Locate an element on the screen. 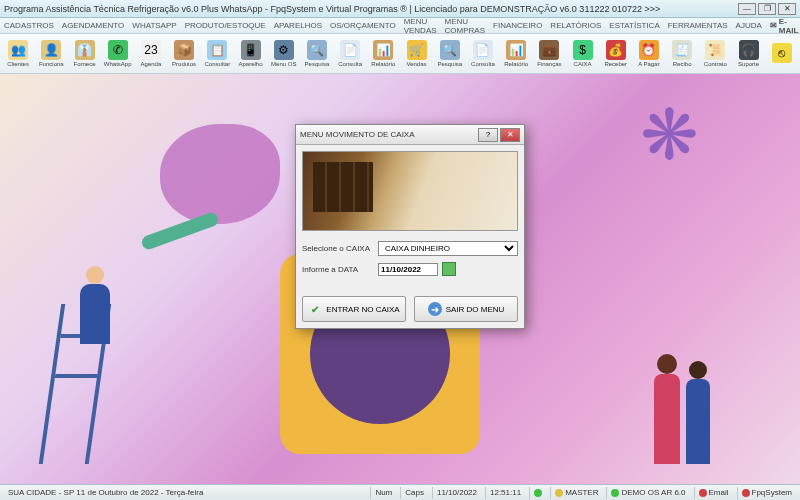 The width and height of the screenshot is (800, 500). vendas-icon: 🛒 is located at coordinates (417, 50).